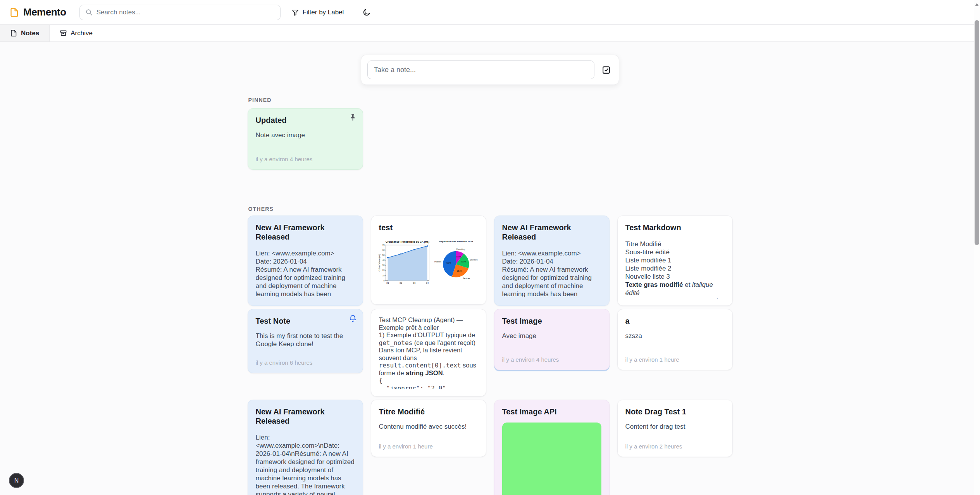 The height and width of the screenshot is (495, 980). I want to click on note-timestamp: il y a environ 2 heures, so click(675, 443).